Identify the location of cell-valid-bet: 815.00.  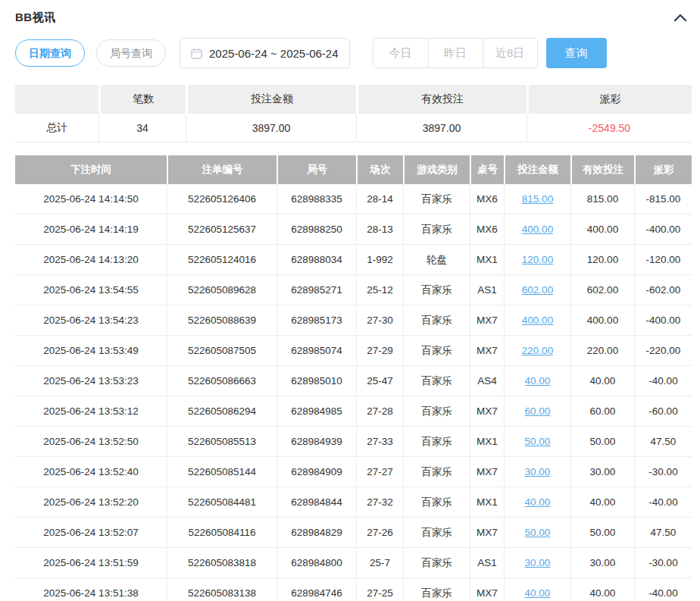
(602, 199).